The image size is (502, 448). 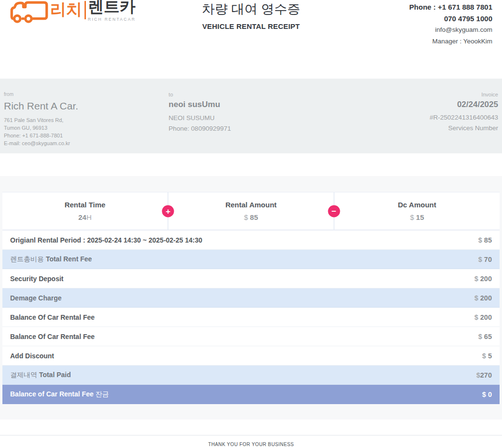 I want to click on footer-note: THANK YOU FOR YOUR BUSINESS, so click(x=251, y=445).